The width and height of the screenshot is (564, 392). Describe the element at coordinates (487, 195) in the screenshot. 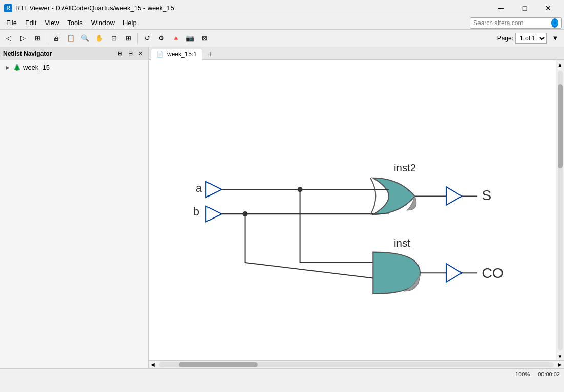

I see `output-s-label: S` at that location.